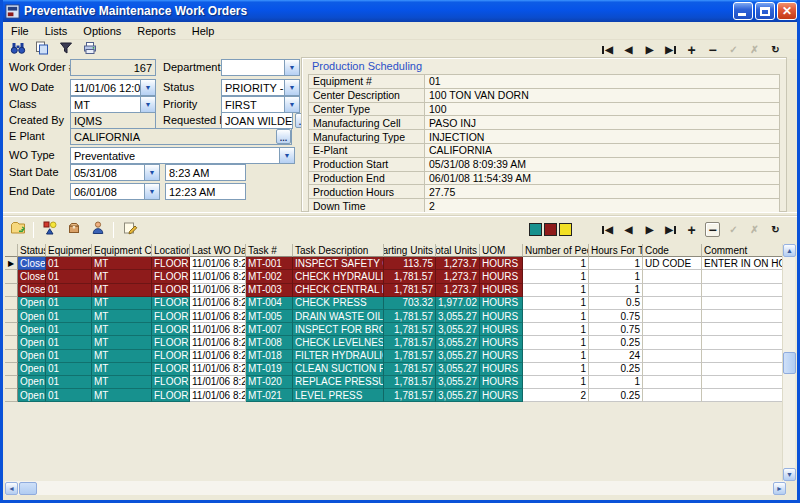 This screenshot has height=503, width=800. What do you see at coordinates (410, 264) in the screenshot?
I see `grid-cell: 113.75` at bounding box center [410, 264].